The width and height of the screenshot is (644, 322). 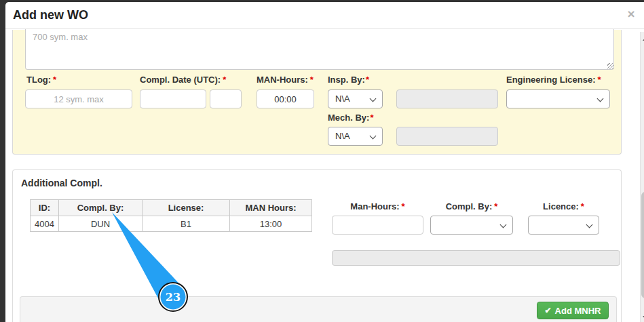 I want to click on close-icon: ×, so click(x=631, y=14).